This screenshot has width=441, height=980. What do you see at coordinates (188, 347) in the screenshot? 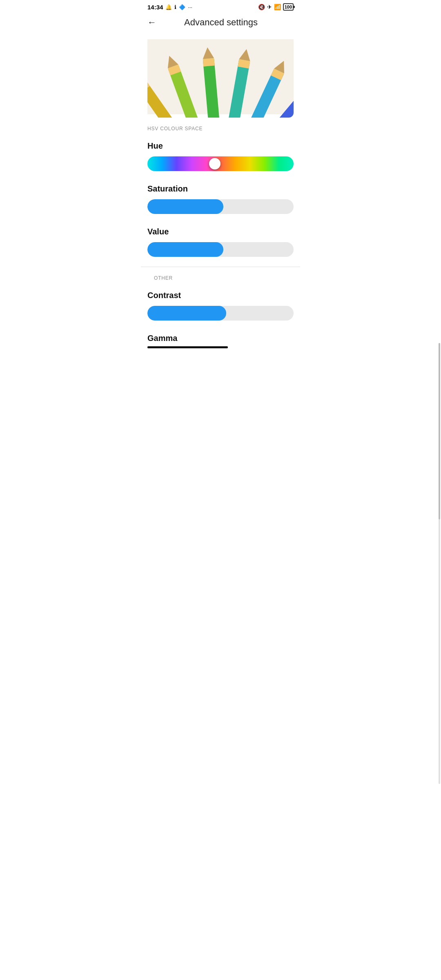
I see `gamma-bar-partial` at bounding box center [188, 347].